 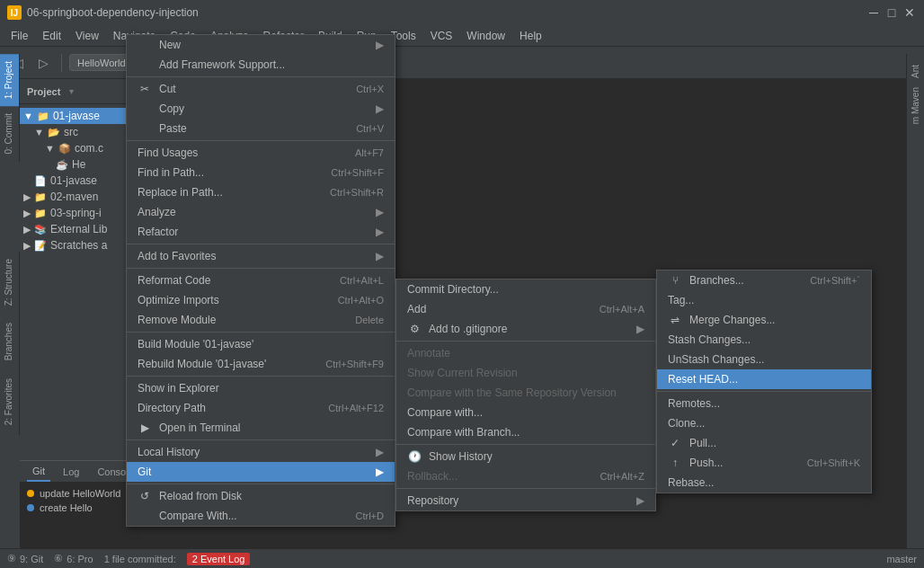 What do you see at coordinates (25, 559) in the screenshot?
I see `git-tool-window: ⑨ 9: Git` at bounding box center [25, 559].